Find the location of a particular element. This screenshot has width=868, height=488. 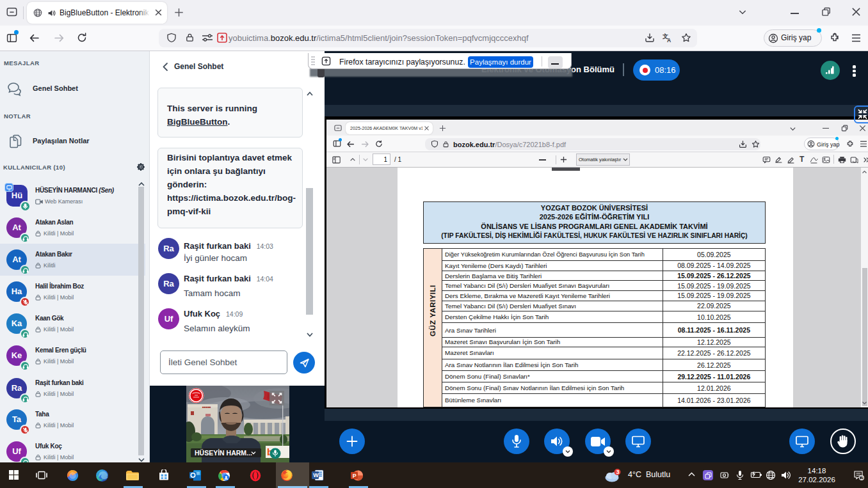

svg-text: 3 is located at coordinates (617, 472).